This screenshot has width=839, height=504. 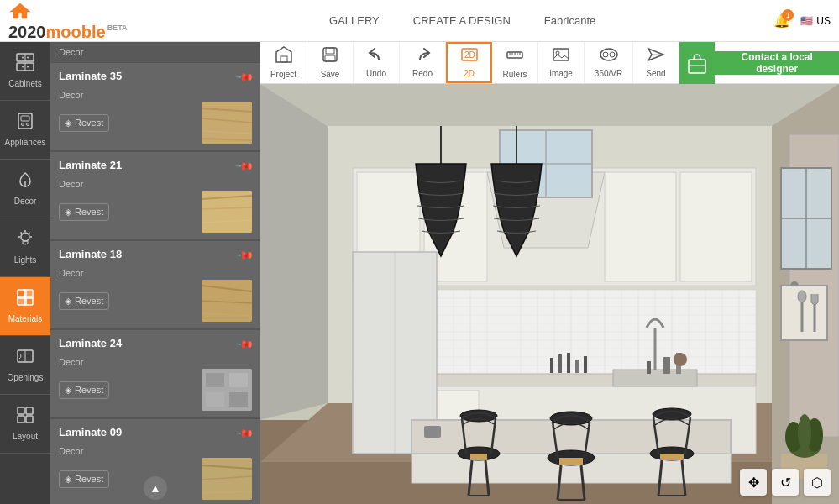 What do you see at coordinates (227, 479) in the screenshot?
I see `material-thumb-lam09` at bounding box center [227, 479].